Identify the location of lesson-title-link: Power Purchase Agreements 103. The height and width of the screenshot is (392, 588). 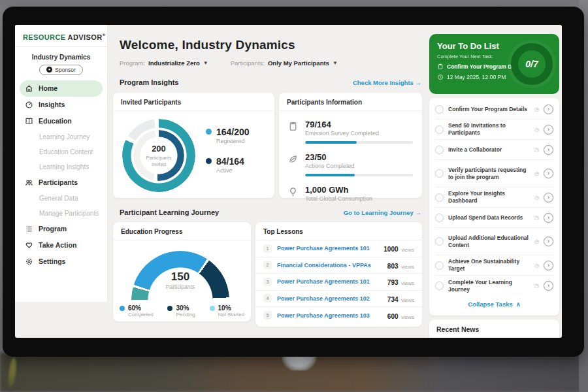
(332, 316).